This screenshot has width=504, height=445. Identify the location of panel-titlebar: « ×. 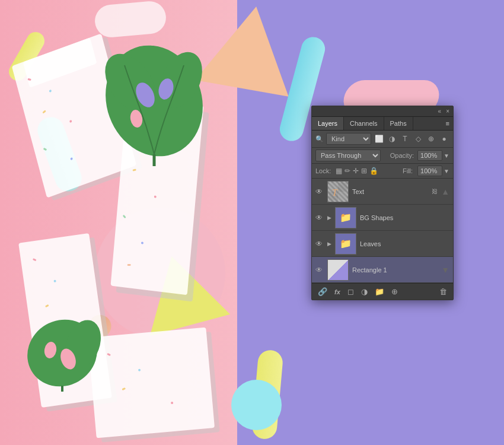
(382, 112).